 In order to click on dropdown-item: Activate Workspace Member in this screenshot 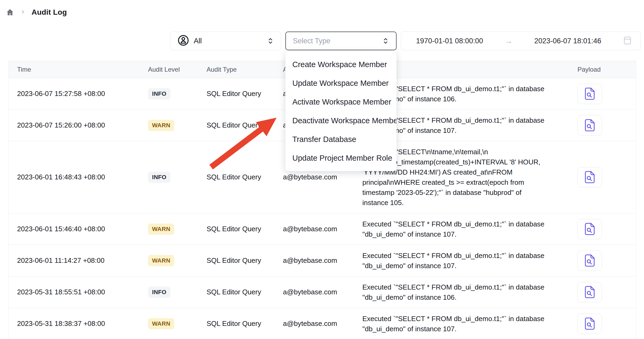, I will do `click(341, 102)`.